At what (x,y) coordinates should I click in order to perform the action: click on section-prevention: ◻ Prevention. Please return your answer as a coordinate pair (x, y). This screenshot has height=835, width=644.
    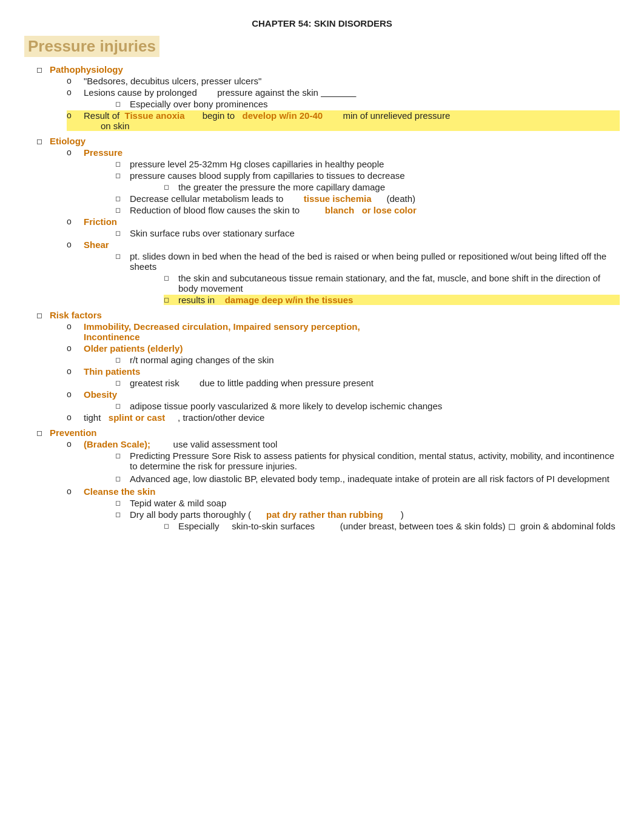
    Looking at the image, I should click on (328, 433).